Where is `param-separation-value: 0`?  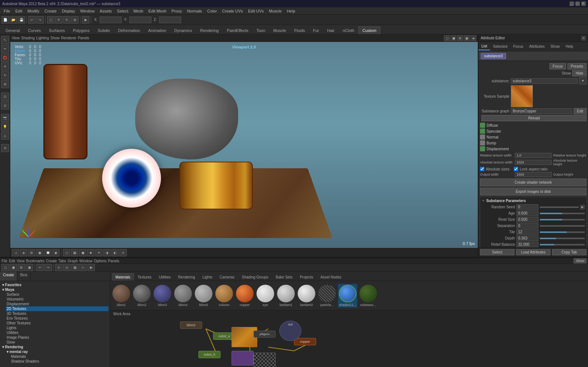 param-separation-value: 0 is located at coordinates (527, 226).